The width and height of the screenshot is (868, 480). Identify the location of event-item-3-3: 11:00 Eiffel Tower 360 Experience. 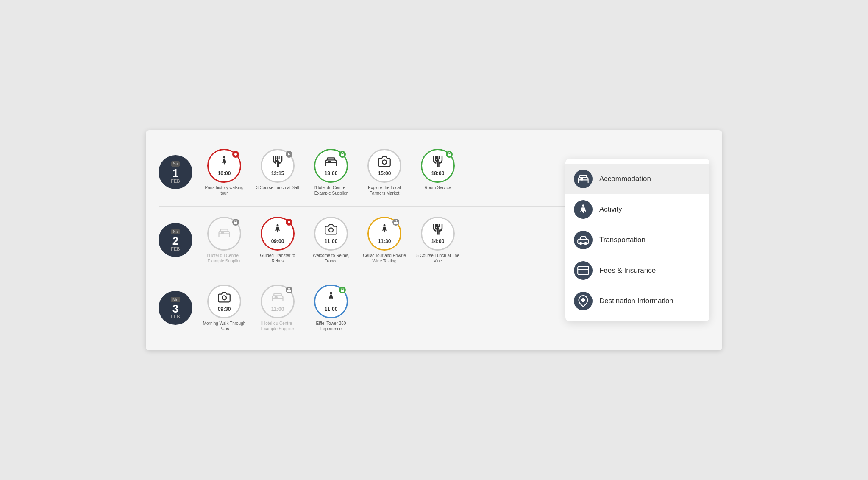
(331, 308).